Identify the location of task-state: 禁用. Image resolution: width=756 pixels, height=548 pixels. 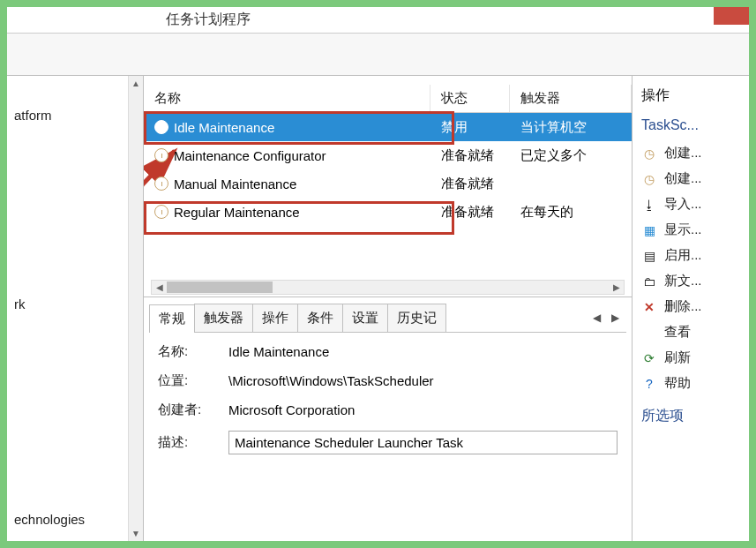
(470, 127).